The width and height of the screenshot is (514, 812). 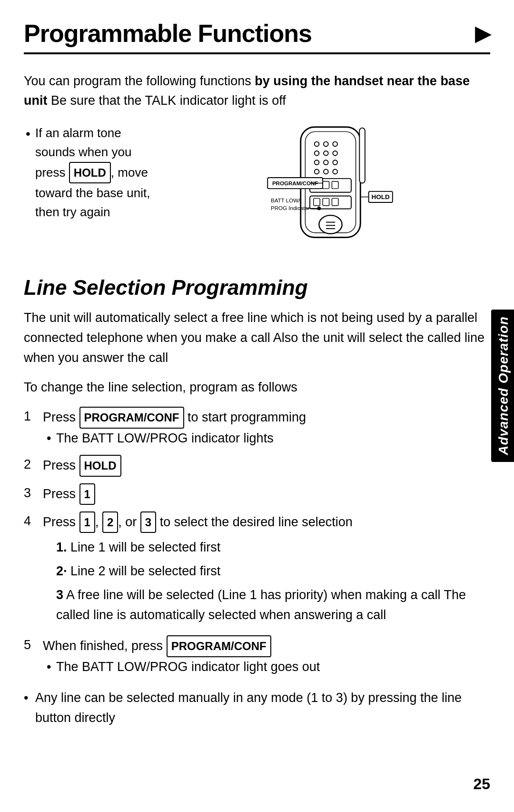 I want to click on section-title: Line Selection Programming, so click(x=257, y=288).